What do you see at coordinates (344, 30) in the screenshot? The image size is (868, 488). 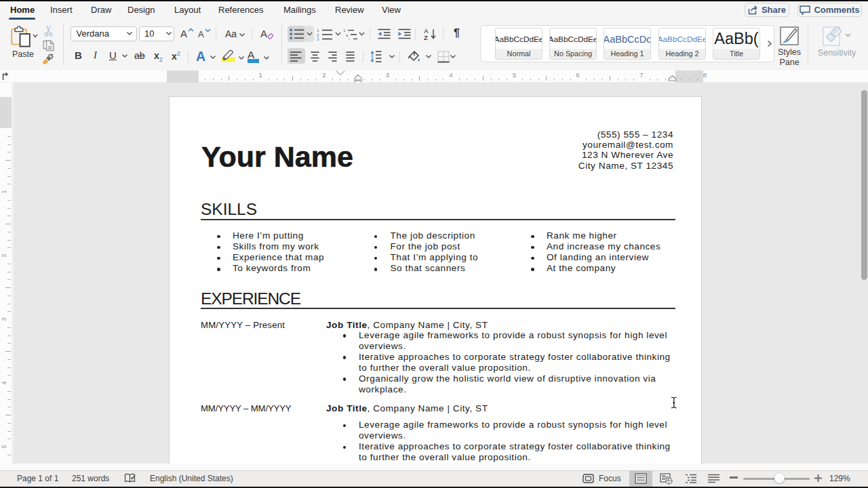 I see `svg-text: 1` at bounding box center [344, 30].